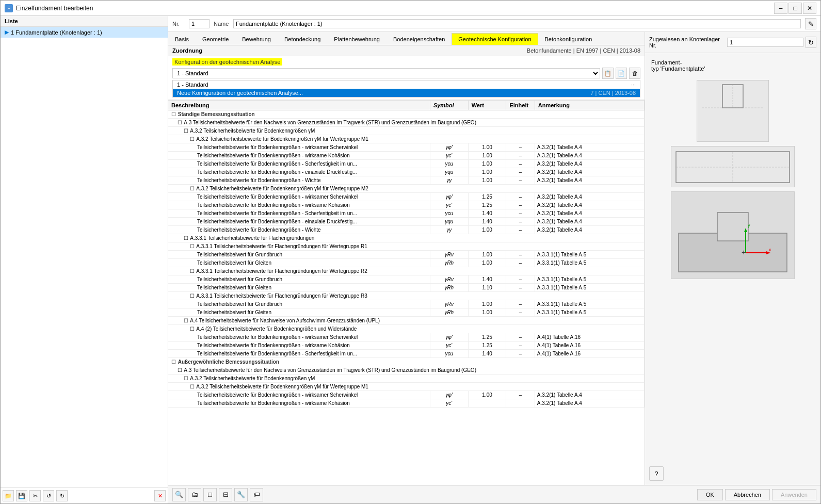 The image size is (821, 504). I want to click on expand-a3-auss: ☐, so click(180, 370).